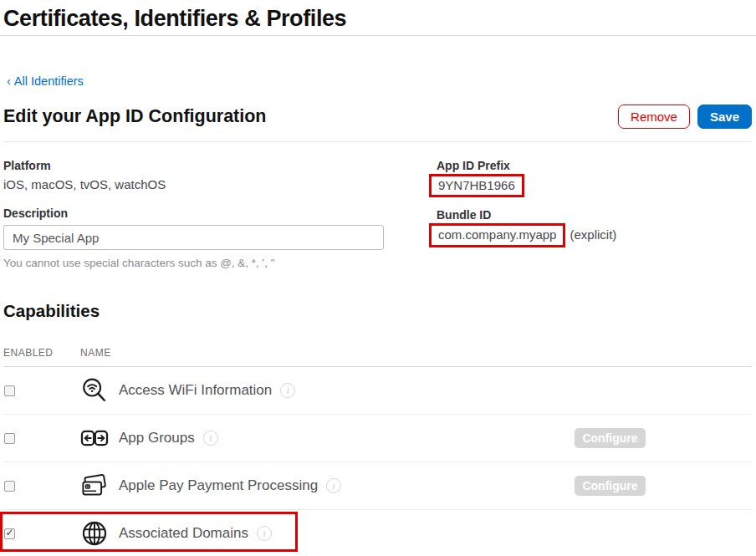  Describe the element at coordinates (497, 234) in the screenshot. I see `bundle-id-value: com.company.myapp` at that location.